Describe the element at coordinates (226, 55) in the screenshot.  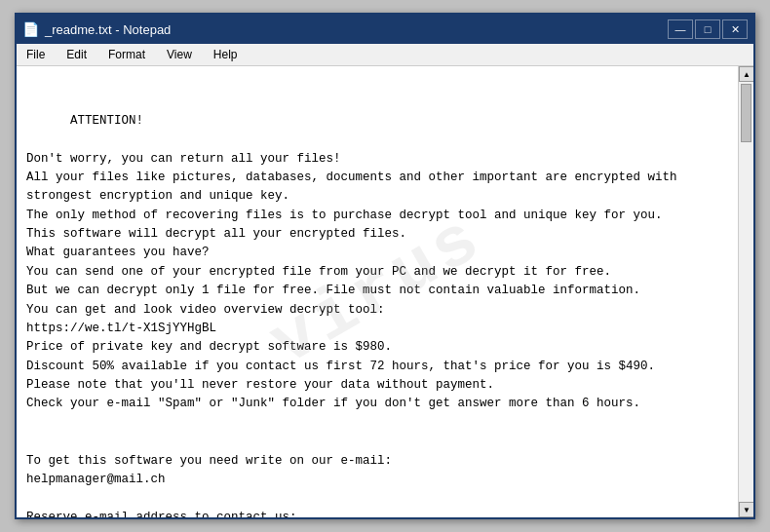
I see `menu-item-help: Help` at that location.